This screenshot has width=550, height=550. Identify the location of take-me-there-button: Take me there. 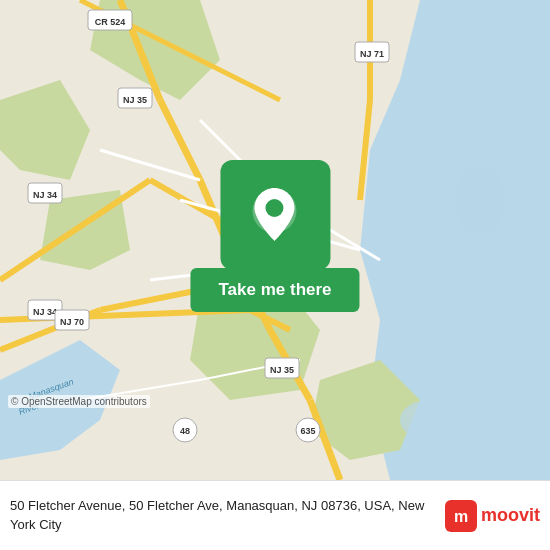
(274, 290).